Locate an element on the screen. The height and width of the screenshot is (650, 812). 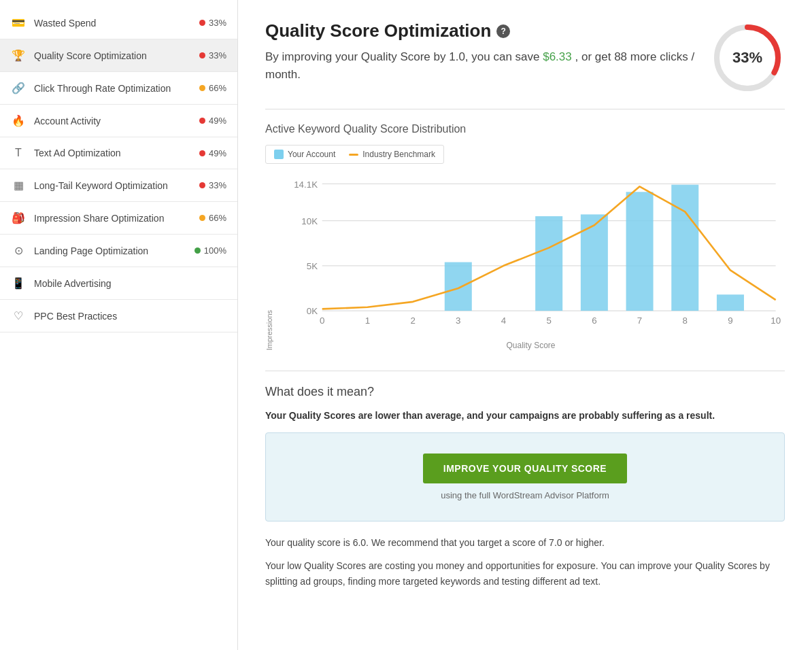
pct-ctr: 66% is located at coordinates (218, 88).